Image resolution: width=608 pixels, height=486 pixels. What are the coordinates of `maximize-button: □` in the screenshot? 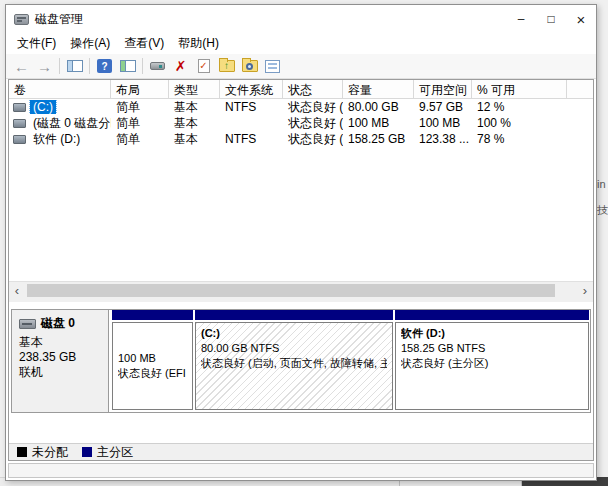 It's located at (551, 19).